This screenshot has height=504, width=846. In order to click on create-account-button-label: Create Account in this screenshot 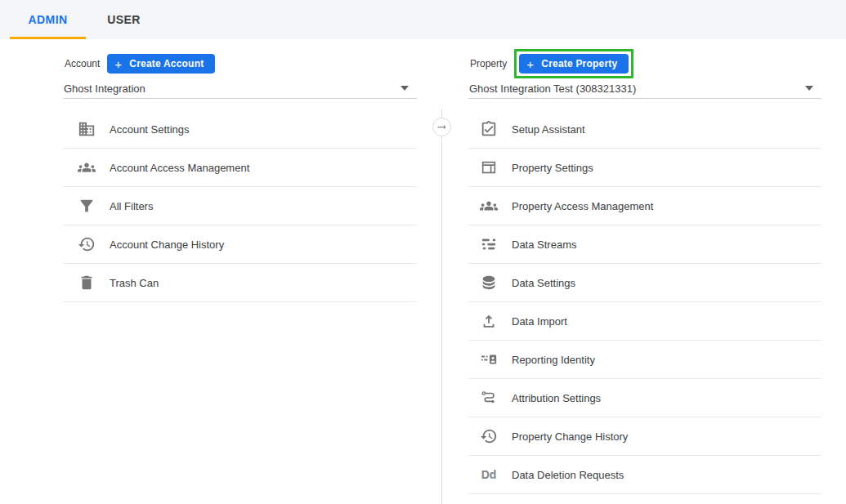, I will do `click(167, 64)`.